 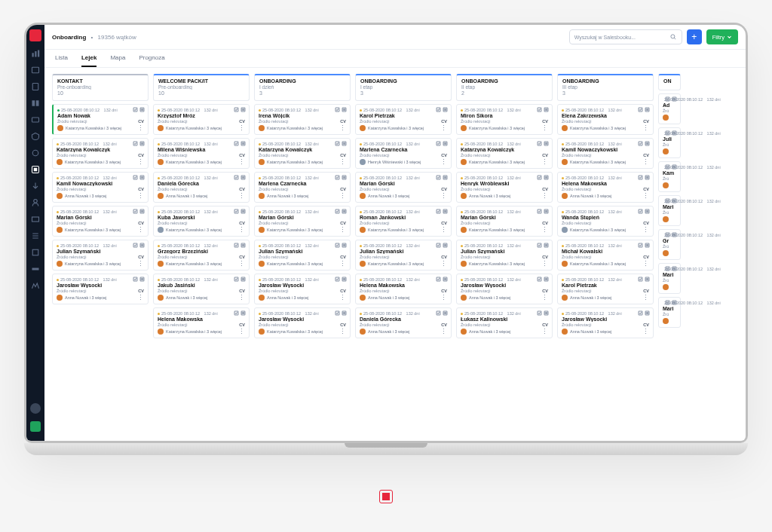 What do you see at coordinates (605, 255) in the screenshot?
I see `kanban-card: 25-08-2020 08:10:12 132 dni Michał Kowal…` at bounding box center [605, 255].